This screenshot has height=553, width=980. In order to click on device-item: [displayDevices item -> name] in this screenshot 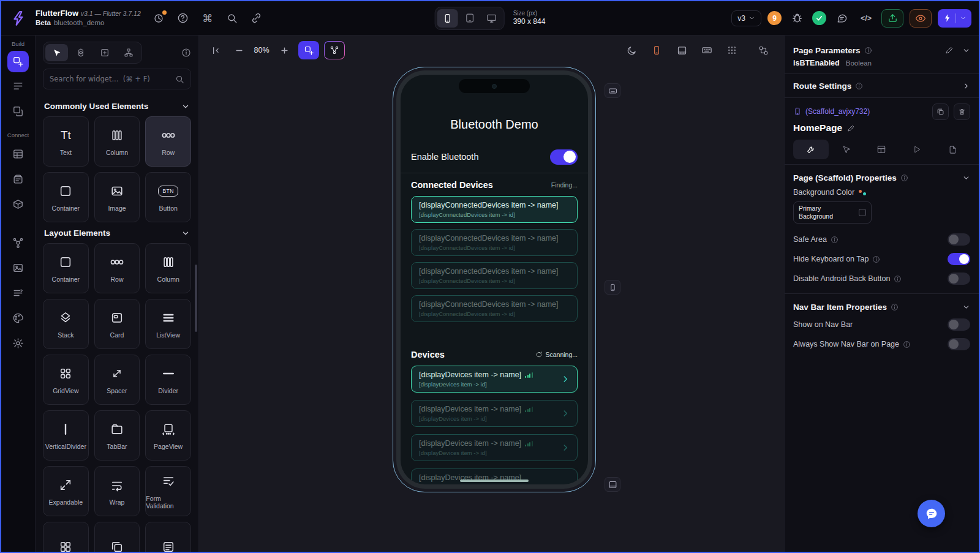, I will do `click(494, 476)`.